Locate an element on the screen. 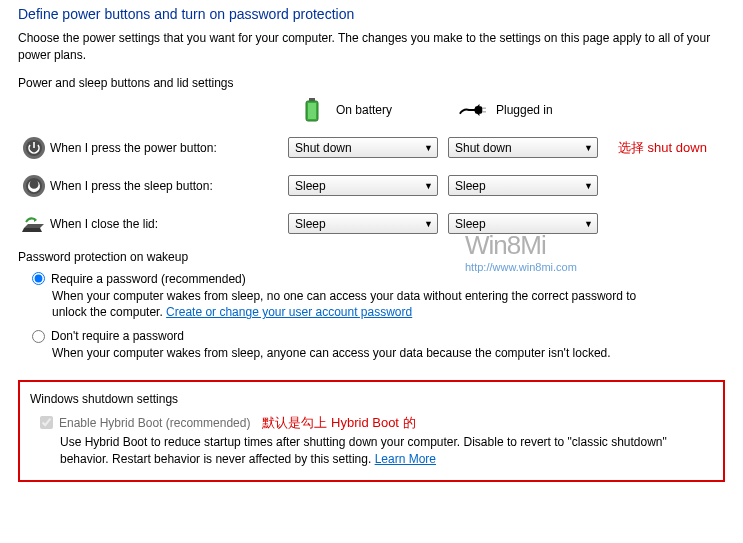 This screenshot has height=543, width=743. dont-require-password-desc: When your computer wakes from sleep, any… is located at coordinates (352, 354).